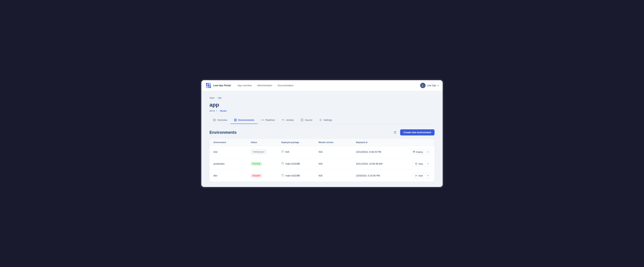  I want to click on deploy-button: Deploy, so click(418, 152).